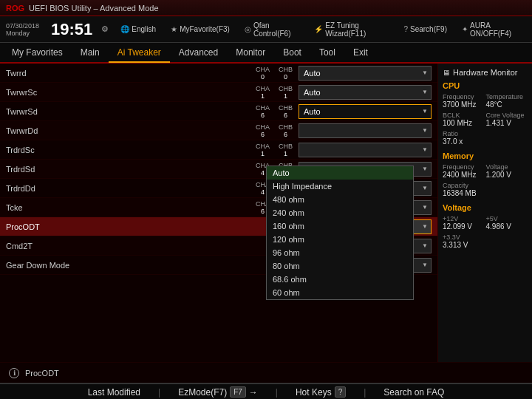 The width and height of the screenshot is (532, 399). What do you see at coordinates (365, 131) in the screenshot?
I see `dropdown-twrwrdd` at bounding box center [365, 131].